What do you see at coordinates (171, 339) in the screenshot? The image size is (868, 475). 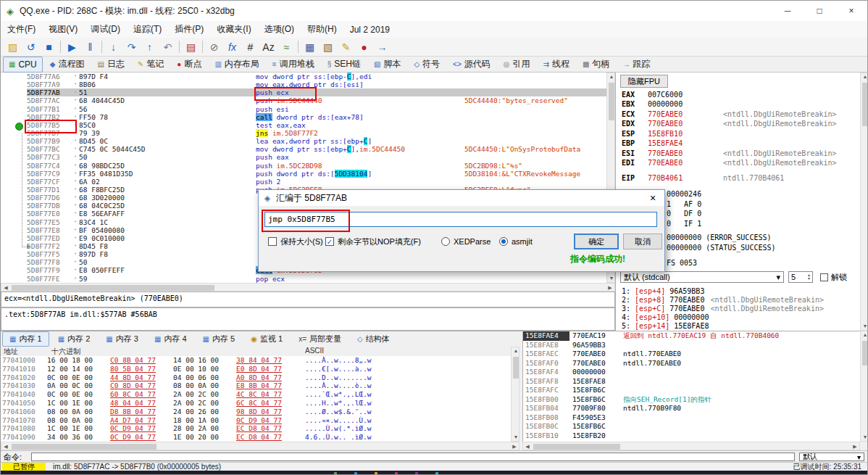 I see `memory-4-tab: ▦内存 4` at bounding box center [171, 339].